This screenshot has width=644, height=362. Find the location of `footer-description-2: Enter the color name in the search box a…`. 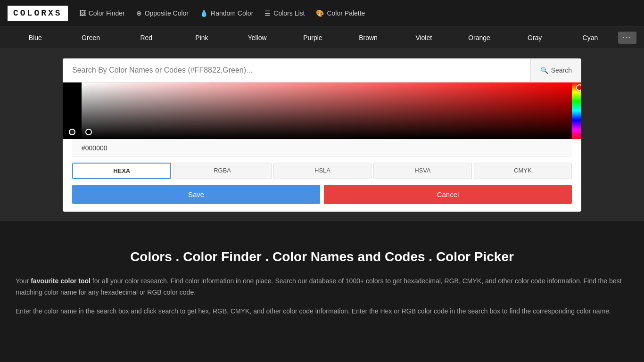

footer-description-2: Enter the color name in the search box a… is located at coordinates (322, 312).